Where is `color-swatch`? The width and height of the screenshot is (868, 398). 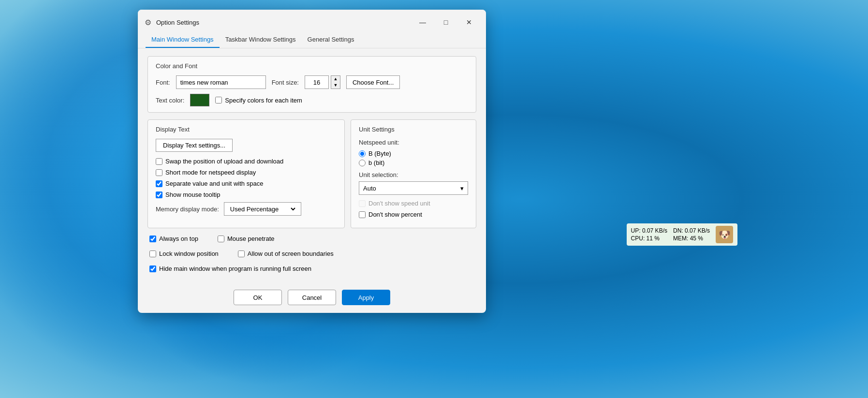
color-swatch is located at coordinates (200, 100).